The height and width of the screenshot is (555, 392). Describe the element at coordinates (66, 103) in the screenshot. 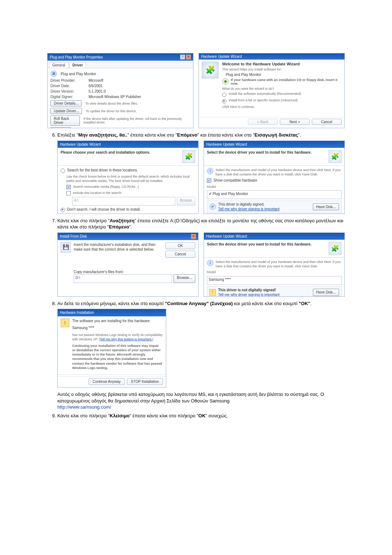

I see `driver-details-button: Driver Details...` at that location.